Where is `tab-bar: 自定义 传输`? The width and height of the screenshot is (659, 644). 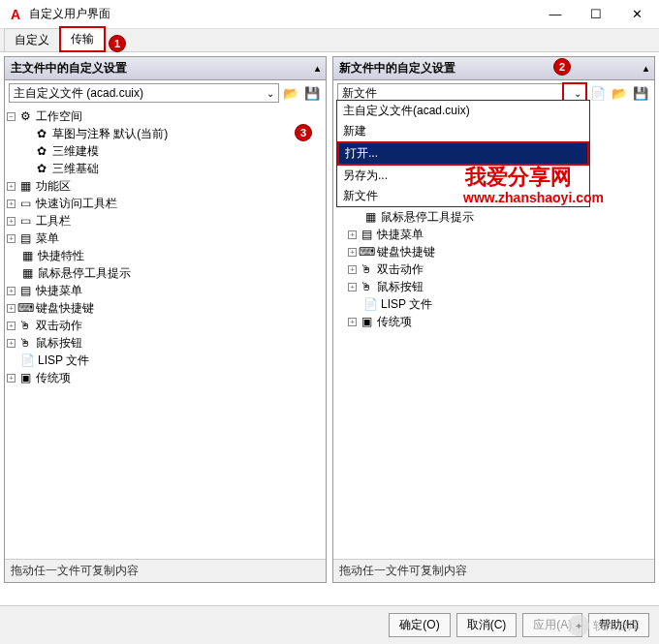
tab-bar: 自定义 传输 is located at coordinates (330, 41).